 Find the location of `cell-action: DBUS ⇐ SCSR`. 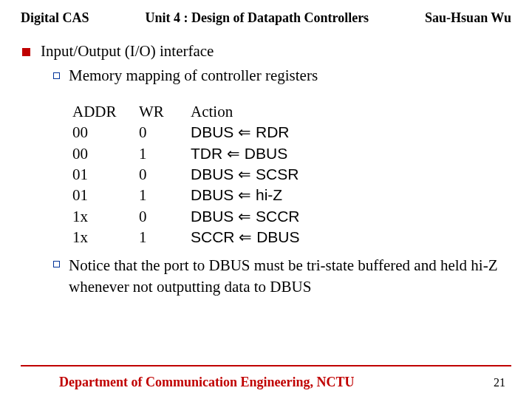

cell-action: DBUS ⇐ SCSR is located at coordinates (351, 174).